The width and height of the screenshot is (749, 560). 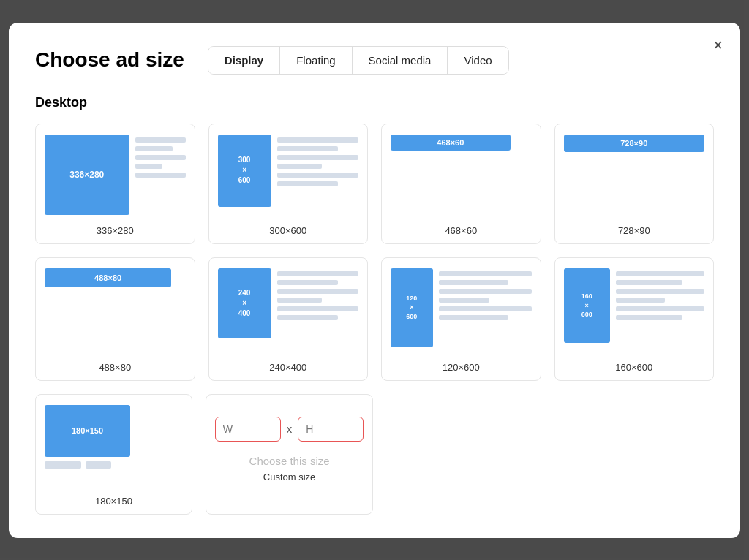 I want to click on modal-title: Choose ad size, so click(x=110, y=60).